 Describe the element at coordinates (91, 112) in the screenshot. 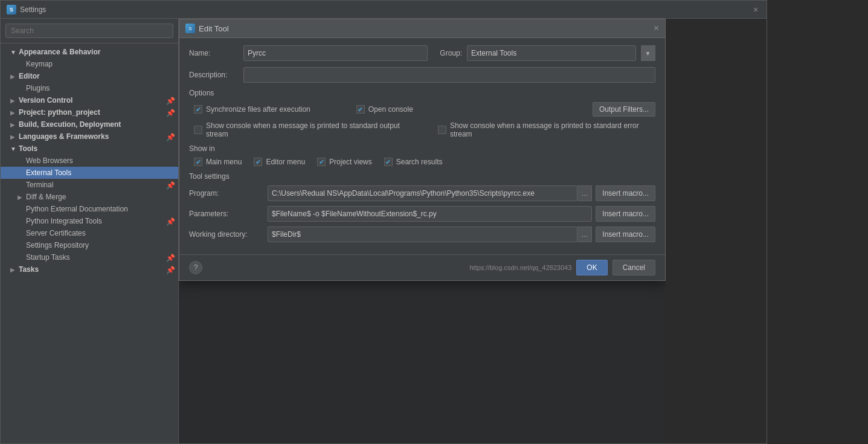

I see `sidebar-item-label: Project: python_project` at that location.